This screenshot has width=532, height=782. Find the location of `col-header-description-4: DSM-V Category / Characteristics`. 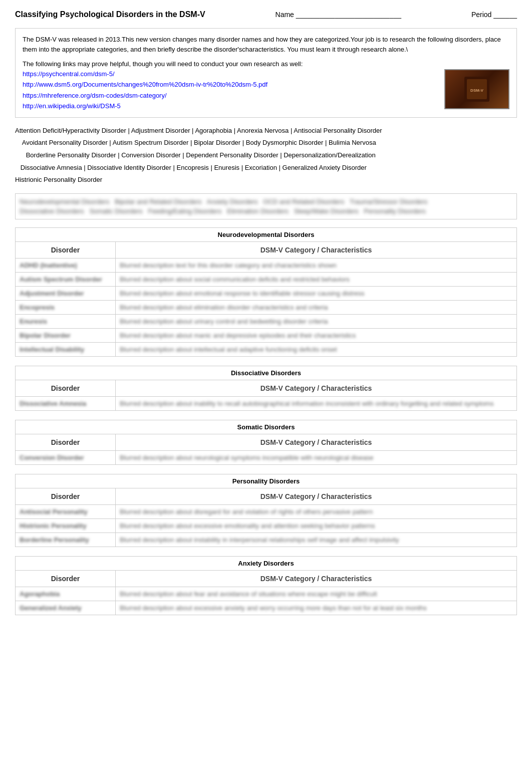

col-header-description-4: DSM-V Category / Characteristics is located at coordinates (317, 496).